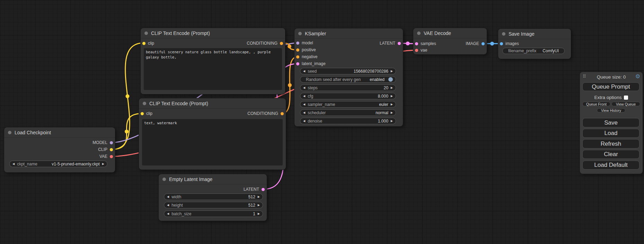 Image resolution: width=644 pixels, height=244 pixels. Describe the element at coordinates (611, 154) in the screenshot. I see `clear-button: Clear` at that location.